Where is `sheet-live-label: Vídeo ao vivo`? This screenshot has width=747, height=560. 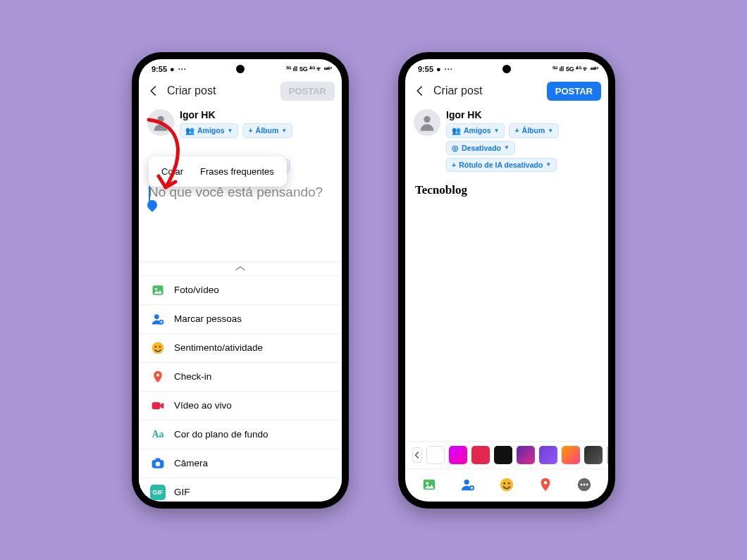 sheet-live-label: Vídeo ao vivo is located at coordinates (203, 406).